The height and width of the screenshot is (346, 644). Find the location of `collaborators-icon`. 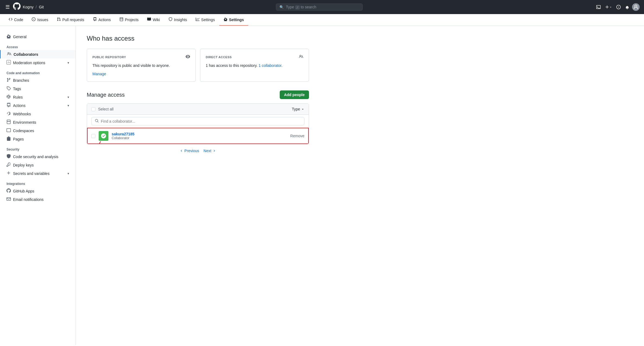

collaborators-icon is located at coordinates (9, 54).